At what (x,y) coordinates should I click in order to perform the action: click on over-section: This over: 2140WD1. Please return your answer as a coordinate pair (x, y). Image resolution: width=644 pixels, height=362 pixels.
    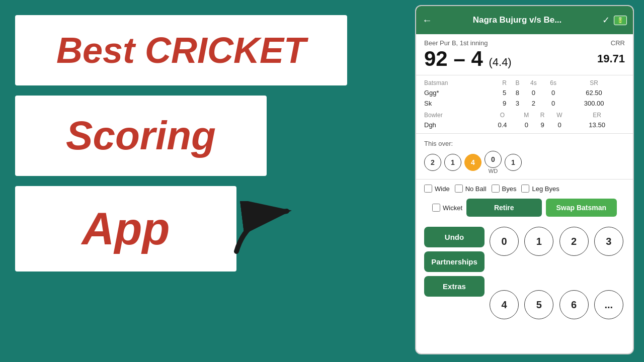
    Looking at the image, I should click on (524, 157).